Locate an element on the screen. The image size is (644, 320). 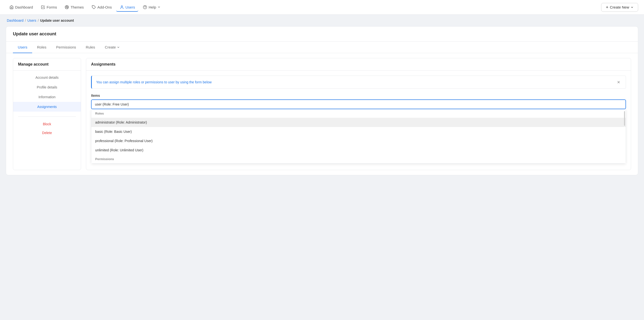
dropdown-item-professional: professional (Role: Professional User) is located at coordinates (358, 141).